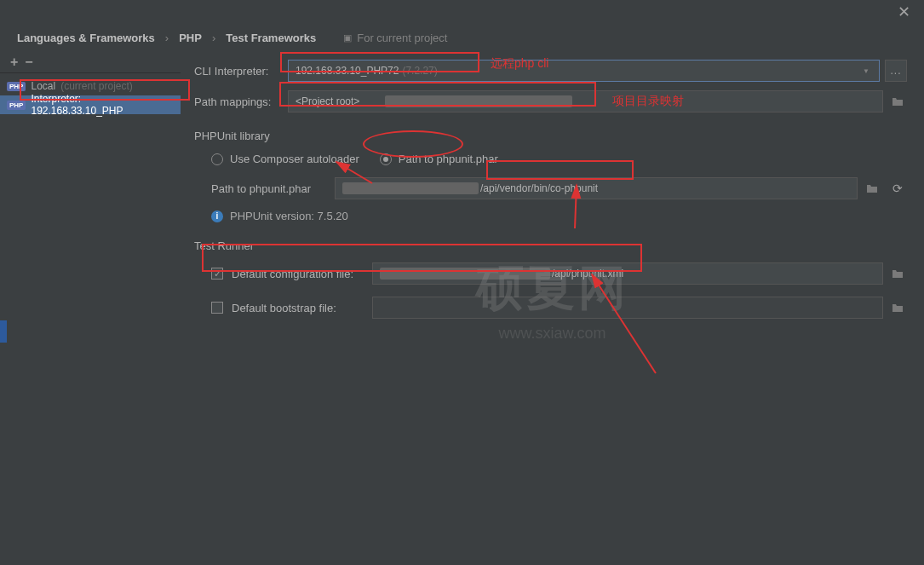 The height and width of the screenshot is (565, 924). I want to click on sidebar-item-hint: (current project), so click(97, 86).